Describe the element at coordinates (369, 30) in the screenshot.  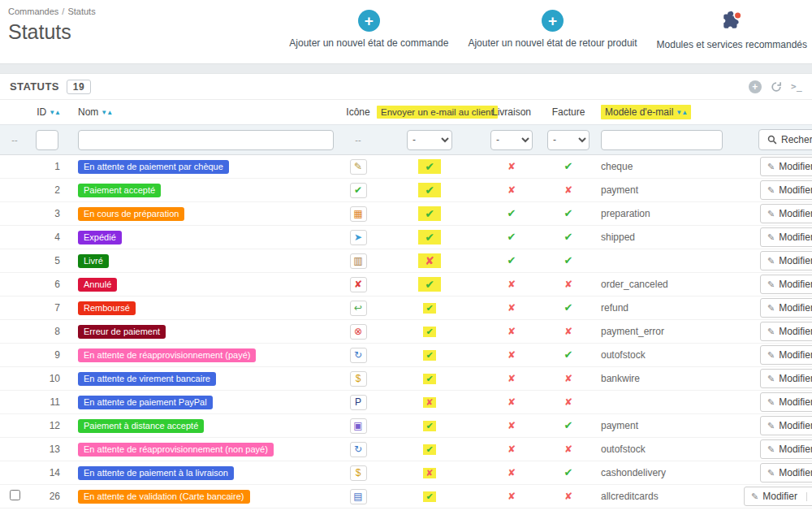
I see `add-order-state-button: + Ajouter un nouvel état de commande` at that location.